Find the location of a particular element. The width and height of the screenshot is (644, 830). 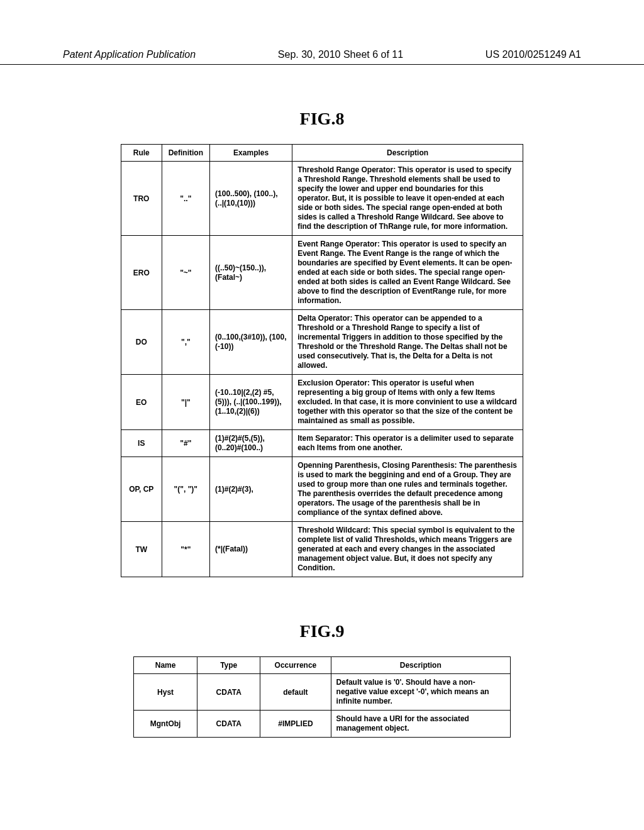

table-row: IS "#" (1)#(2)#(5,(5)), (0..20)#(100..) … is located at coordinates (322, 444).